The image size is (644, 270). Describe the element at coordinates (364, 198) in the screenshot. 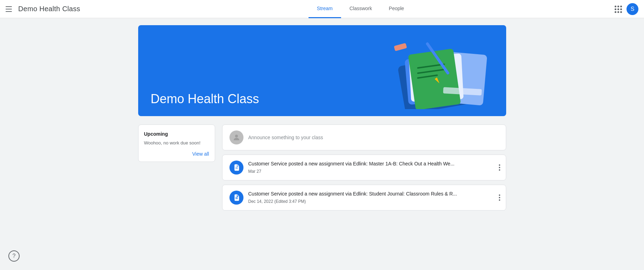

I see `post-card-2: Customer Service posted a new assignment…` at that location.